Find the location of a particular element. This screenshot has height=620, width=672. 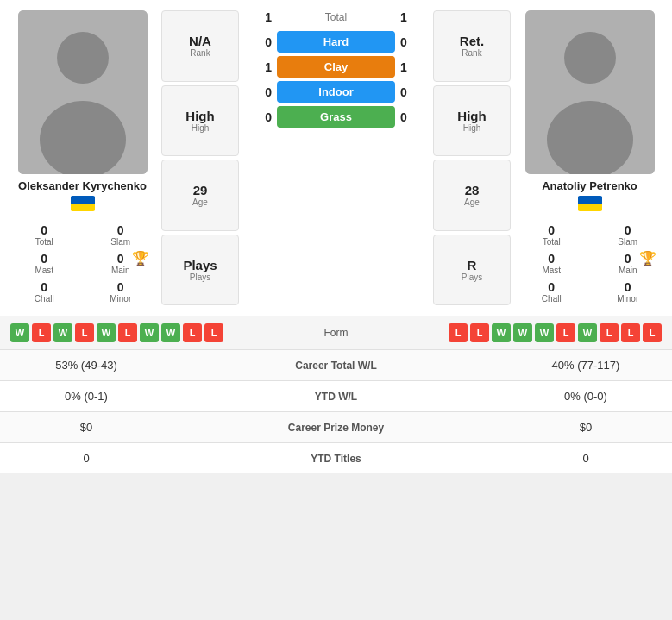

form-badge-p1-8: W is located at coordinates (171, 333).